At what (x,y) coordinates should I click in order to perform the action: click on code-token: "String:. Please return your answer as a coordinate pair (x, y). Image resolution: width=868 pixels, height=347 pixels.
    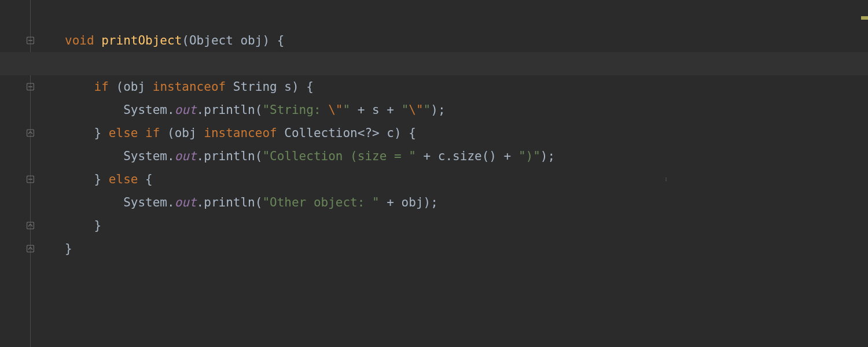
    Looking at the image, I should click on (295, 110).